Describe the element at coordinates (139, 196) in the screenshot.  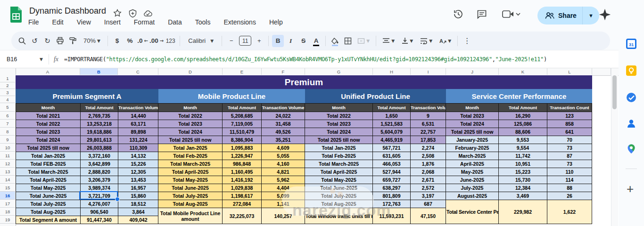
I see `cell: 15,860` at that location.